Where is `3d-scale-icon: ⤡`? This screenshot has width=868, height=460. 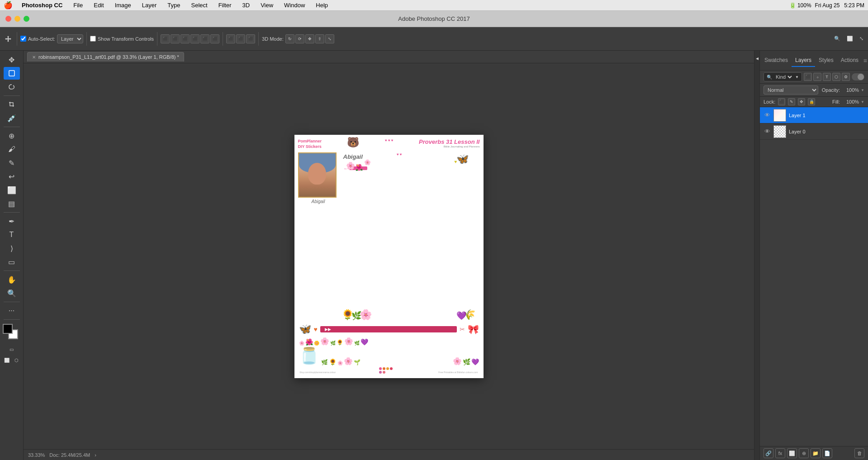
3d-scale-icon: ⤡ is located at coordinates (330, 39).